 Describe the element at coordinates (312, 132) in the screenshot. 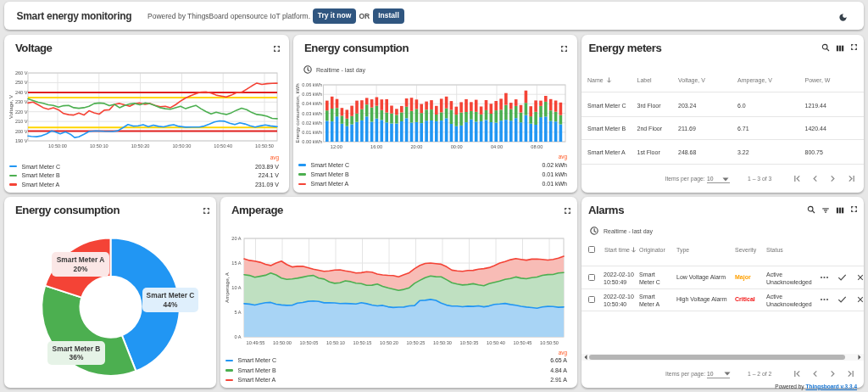

I see `svg-text: 0.01 kWh` at that location.